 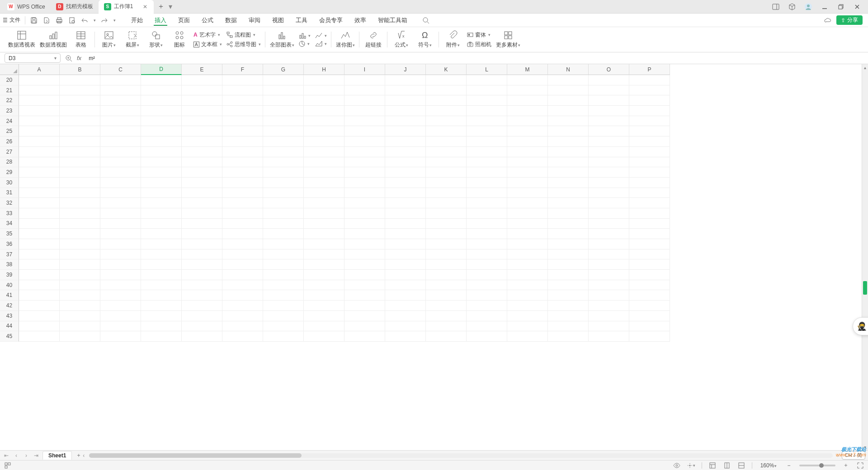 What do you see at coordinates (9, 203) in the screenshot?
I see `row-header: 32` at bounding box center [9, 203].